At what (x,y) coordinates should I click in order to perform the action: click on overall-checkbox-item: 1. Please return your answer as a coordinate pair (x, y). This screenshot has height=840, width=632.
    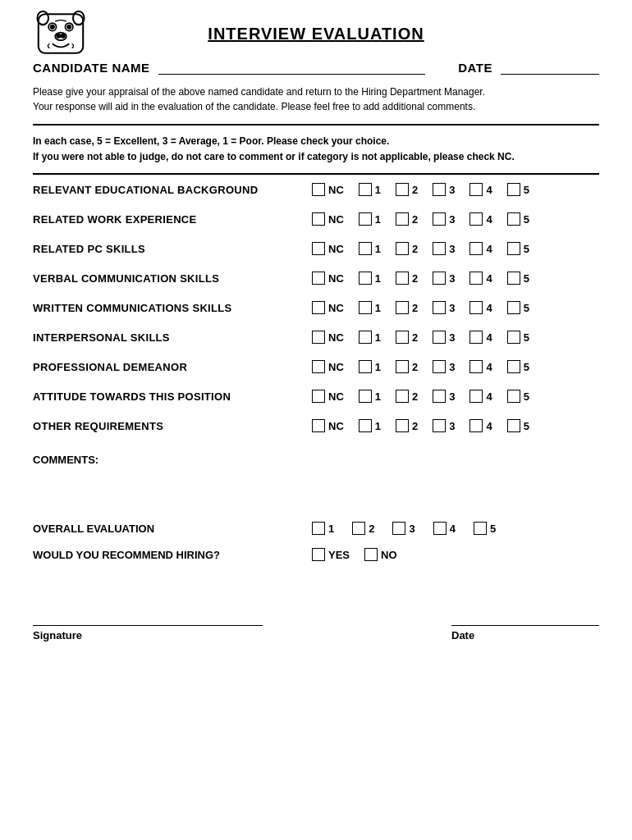
    Looking at the image, I should click on (323, 528).